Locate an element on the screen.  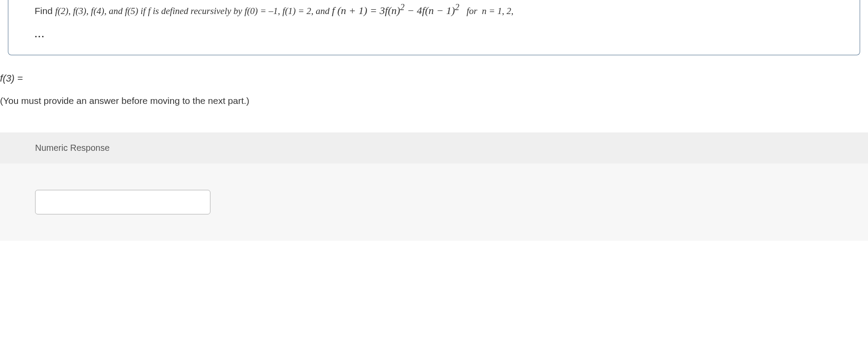
question-f3: f(3), is located at coordinates (82, 11).